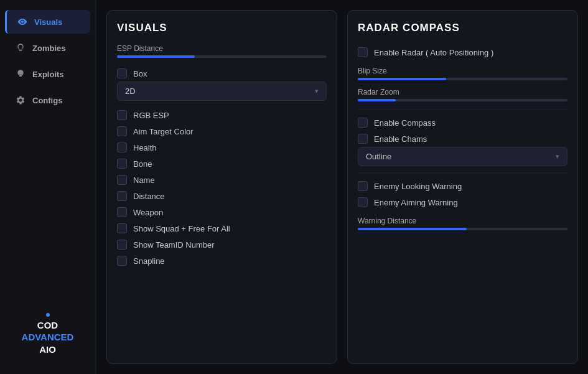 This screenshot has width=588, height=374. What do you see at coordinates (416, 203) in the screenshot?
I see `enemy-aiming-label: Enemy Aiming Warning` at bounding box center [416, 203].